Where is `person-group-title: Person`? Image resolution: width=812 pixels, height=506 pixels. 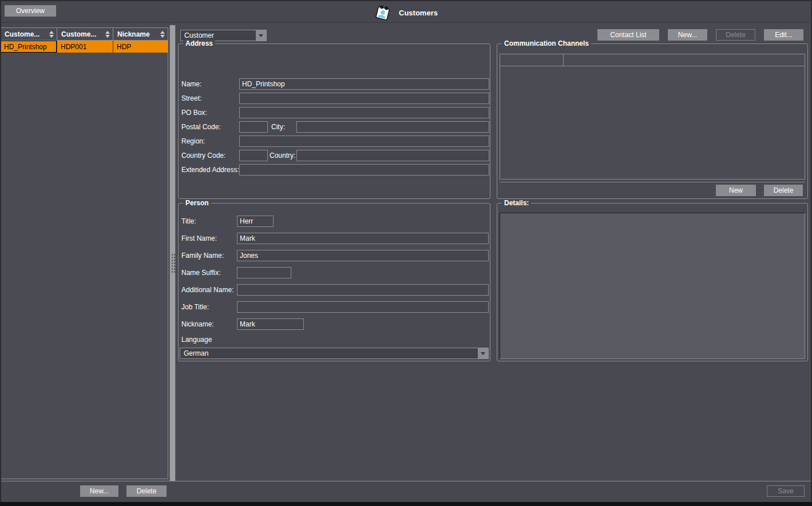 person-group-title: Person is located at coordinates (197, 203).